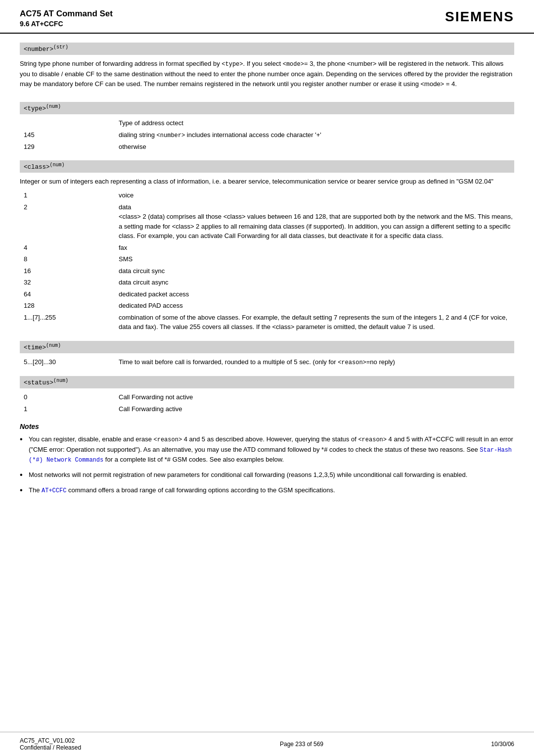  What do you see at coordinates (316, 222) in the screenshot?
I see `class-desc-2: data <class> 2 (data) comprises all thos…` at bounding box center [316, 222].